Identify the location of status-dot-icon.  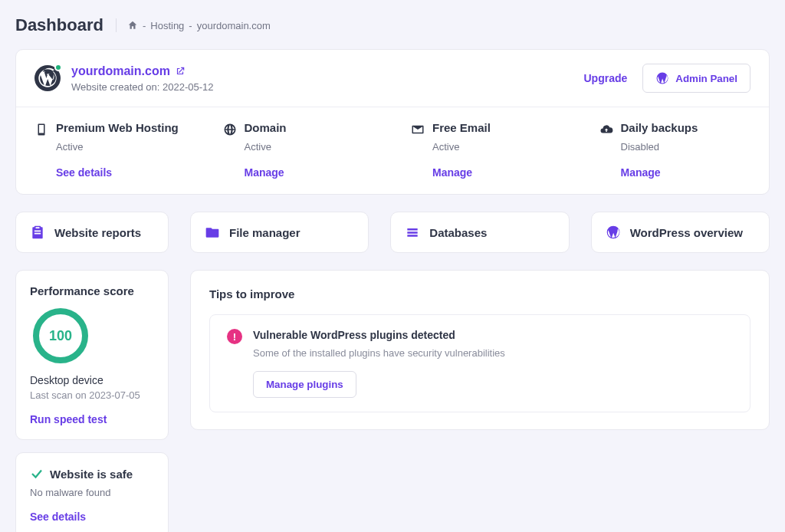
(58, 67).